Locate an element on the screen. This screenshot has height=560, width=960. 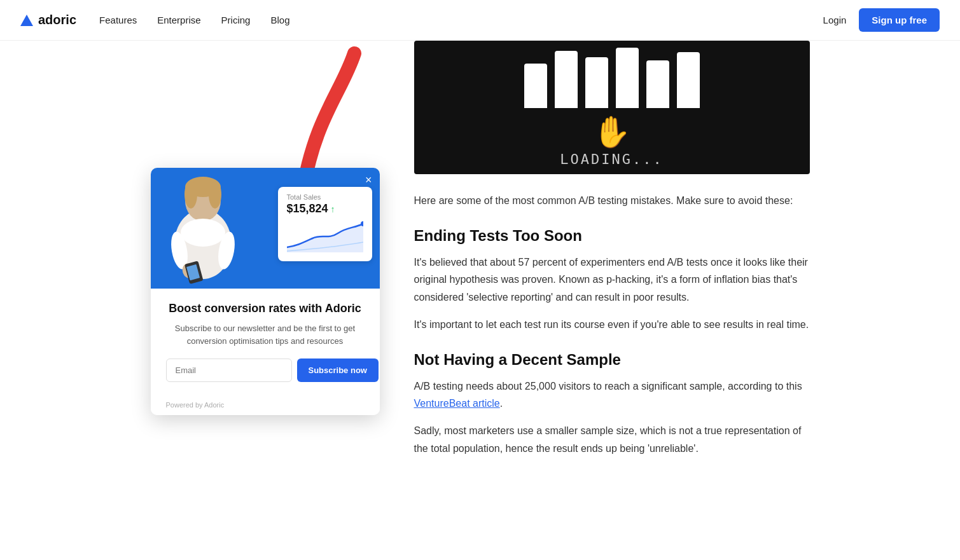
chart-line-graph is located at coordinates (325, 236).